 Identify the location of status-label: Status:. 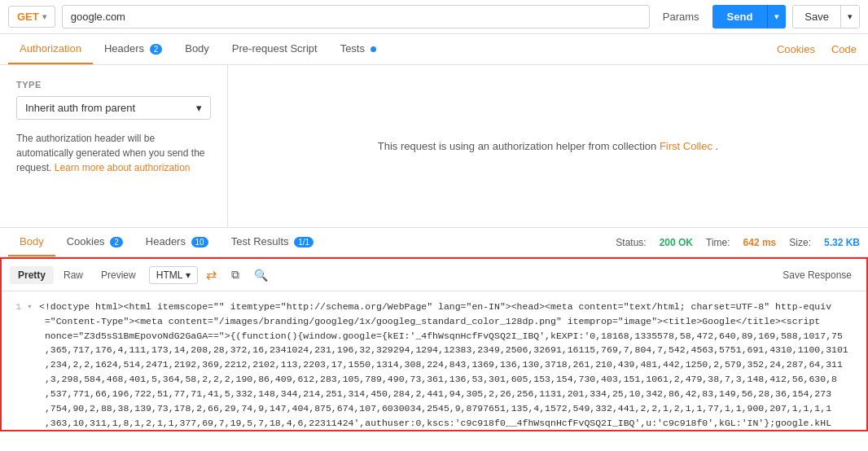
(630, 243).